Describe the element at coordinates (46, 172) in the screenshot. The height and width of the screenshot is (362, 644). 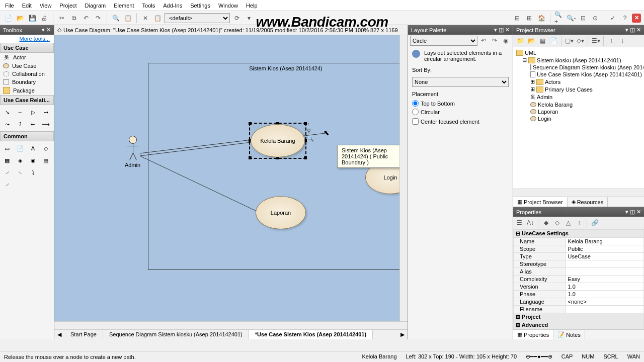
I see `common-link4-icon` at that location.